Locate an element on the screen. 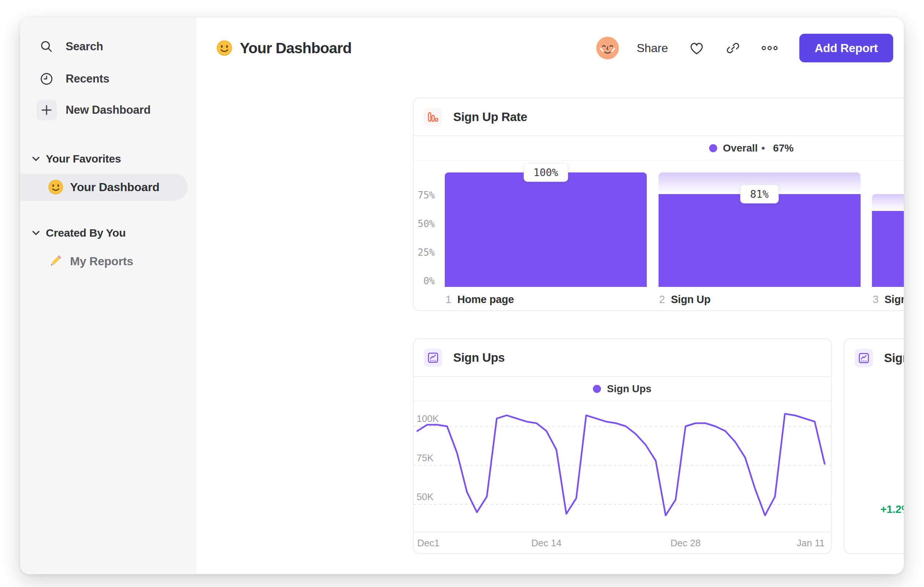 The width and height of the screenshot is (924, 587). sidebar-item-label: Your Dashboard is located at coordinates (115, 187).